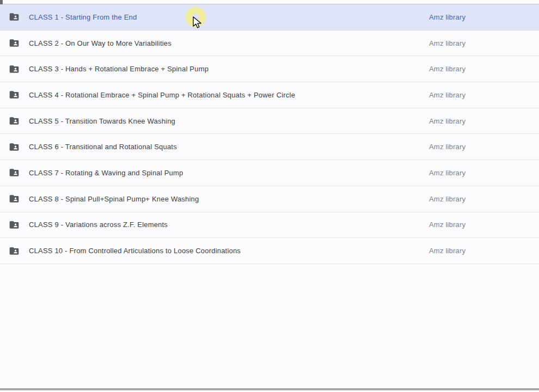 This screenshot has width=539, height=392. I want to click on folder-name: CLASS 10 - From Controlled Articulations…, so click(229, 250).